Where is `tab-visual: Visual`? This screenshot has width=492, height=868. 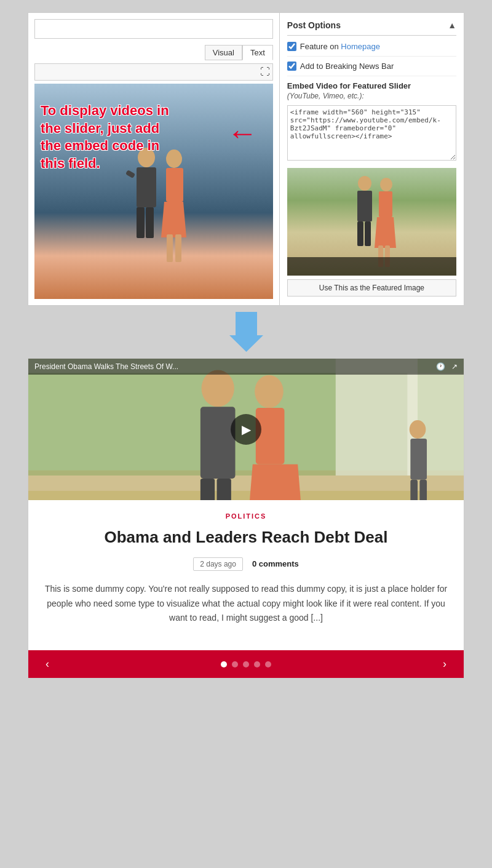
tab-visual: Visual is located at coordinates (224, 53).